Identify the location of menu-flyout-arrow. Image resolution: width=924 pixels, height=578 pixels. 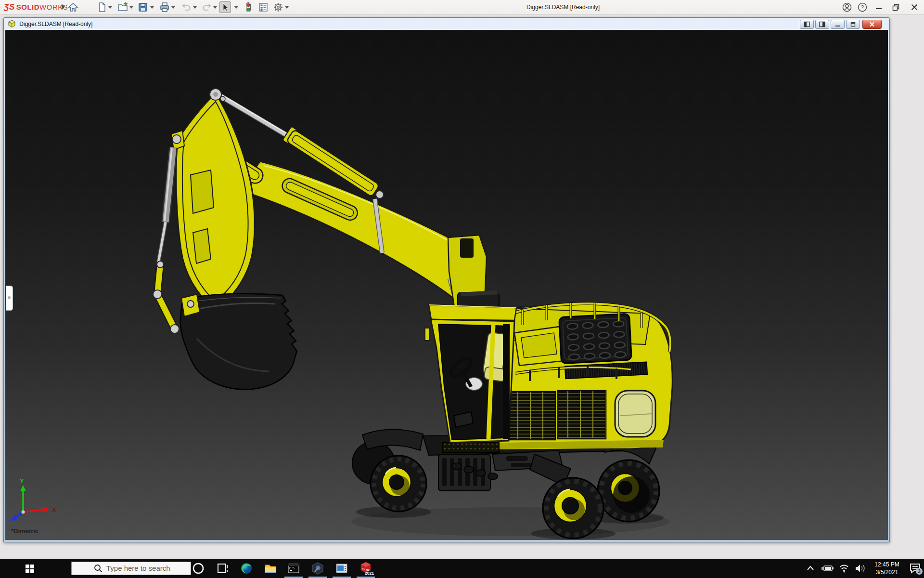
(64, 7).